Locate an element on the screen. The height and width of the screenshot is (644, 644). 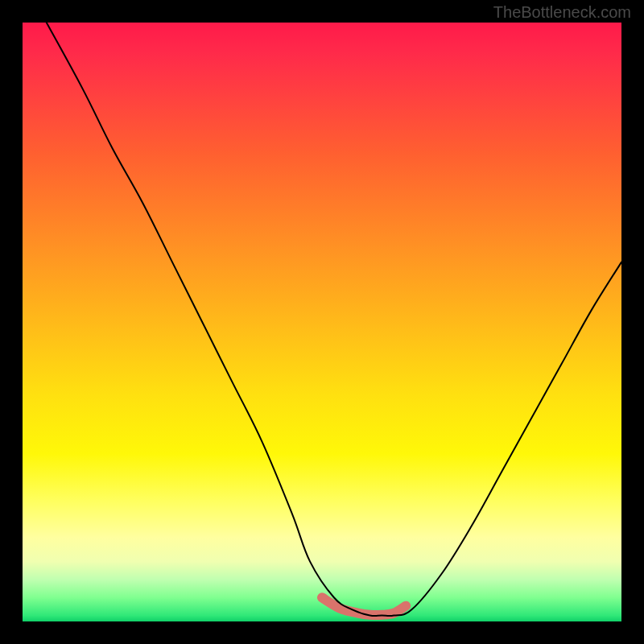
optimal-range-highlight is located at coordinates (364, 606).